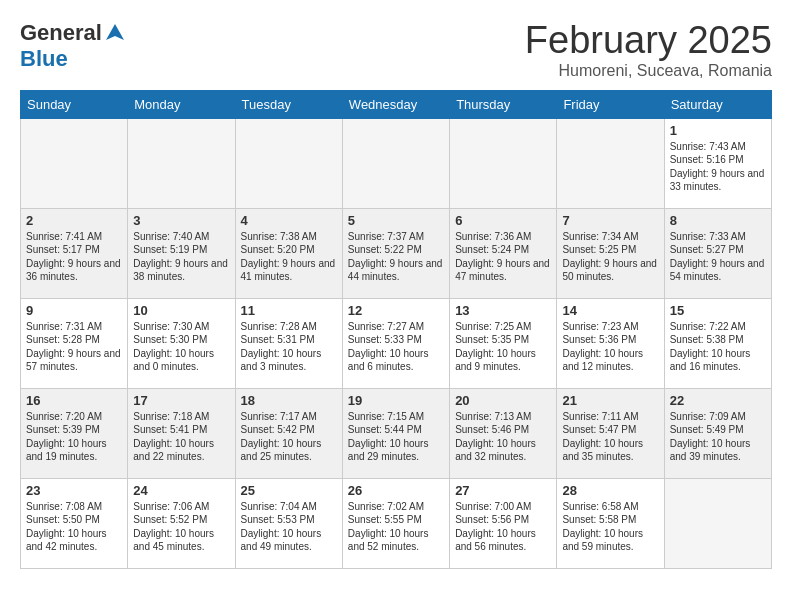  I want to click on calendar-cell: 20Sunrise: 7:13 AMSunset: 5:46 PMDayligh…, so click(504, 433).